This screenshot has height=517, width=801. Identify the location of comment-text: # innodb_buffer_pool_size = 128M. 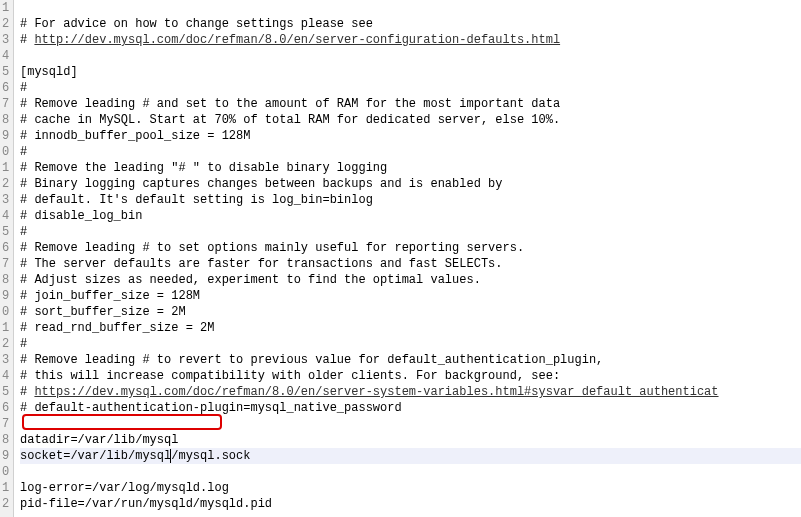
(135, 136).